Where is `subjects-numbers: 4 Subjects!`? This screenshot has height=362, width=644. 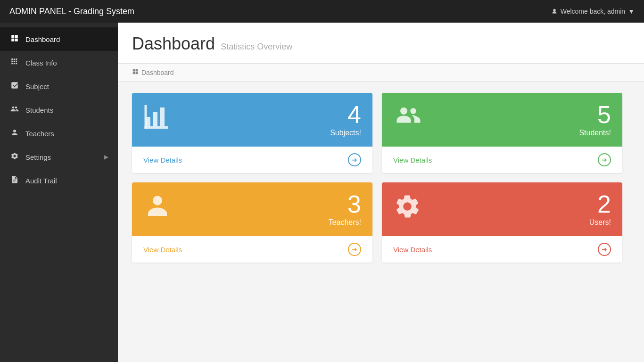
subjects-numbers: 4 Subjects! is located at coordinates (346, 120).